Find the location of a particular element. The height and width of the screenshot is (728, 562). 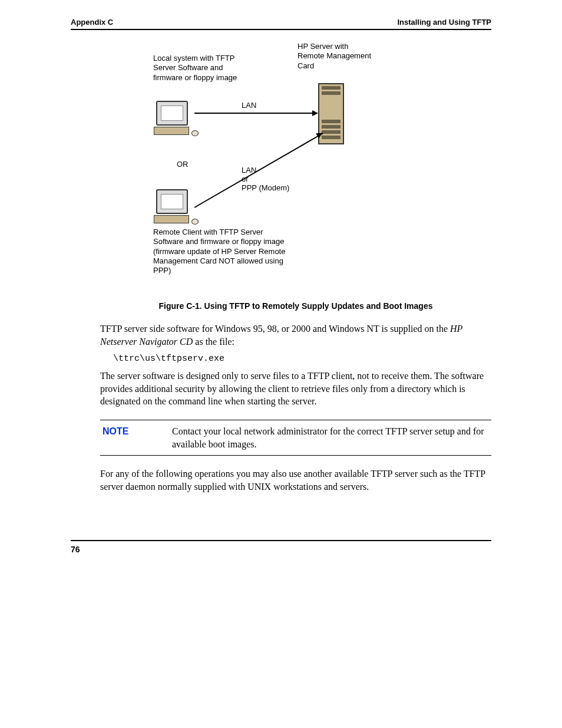

or-ppp-label: or is located at coordinates (245, 179).